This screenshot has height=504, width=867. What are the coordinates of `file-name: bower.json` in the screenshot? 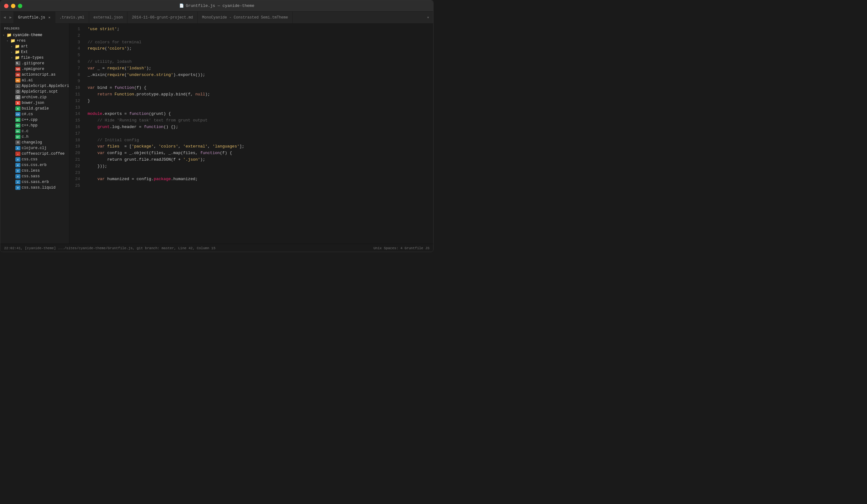 It's located at (33, 103).